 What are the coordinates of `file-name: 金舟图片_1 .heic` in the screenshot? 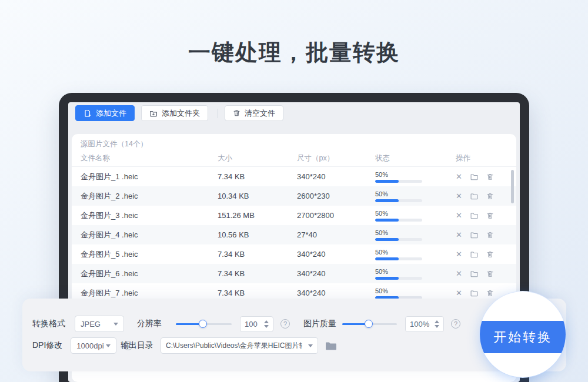 It's located at (149, 177).